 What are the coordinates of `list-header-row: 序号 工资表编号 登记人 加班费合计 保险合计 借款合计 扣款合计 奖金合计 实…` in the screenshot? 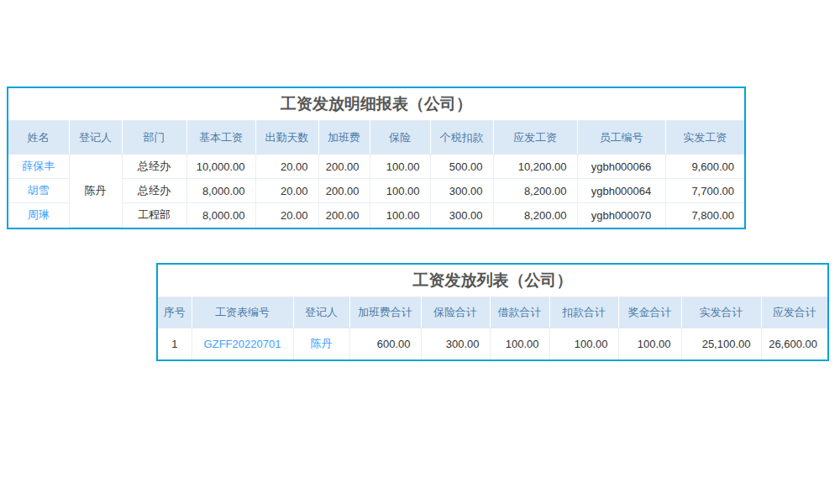 It's located at (492, 312).